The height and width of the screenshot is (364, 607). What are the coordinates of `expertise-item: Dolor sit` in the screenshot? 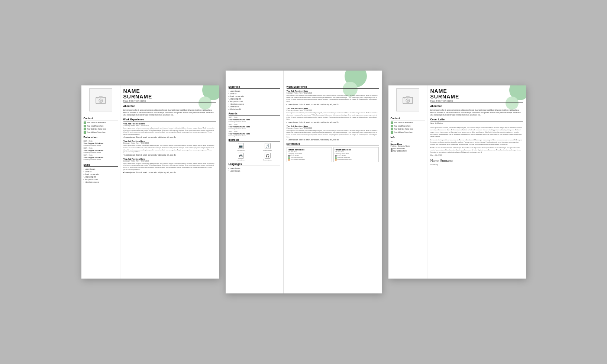 It's located at (254, 94).